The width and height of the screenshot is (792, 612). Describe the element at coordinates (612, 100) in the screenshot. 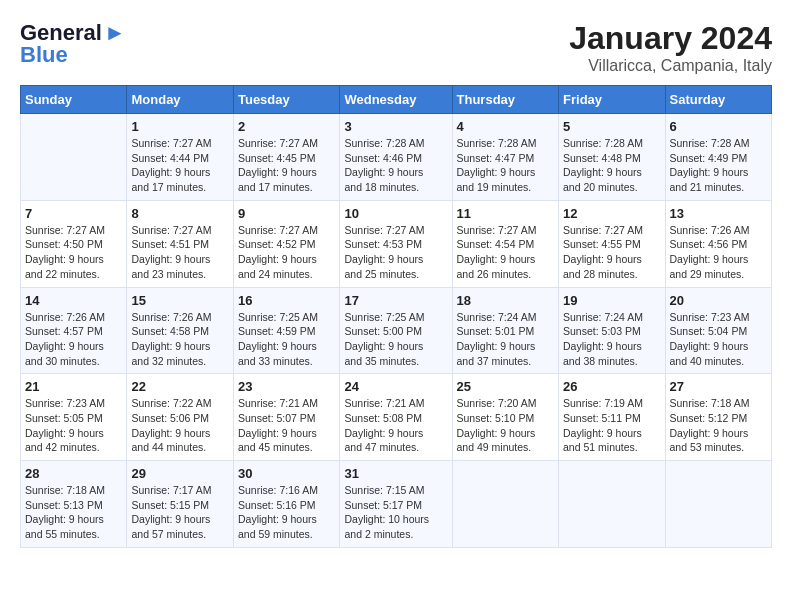

I see `col-friday: Friday` at that location.